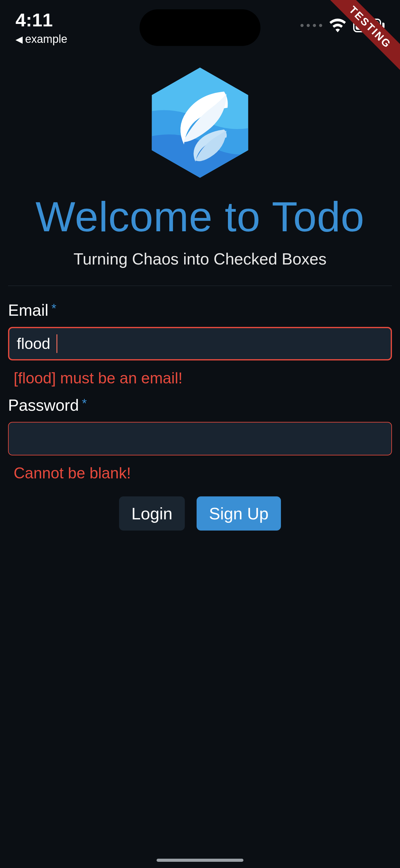  Describe the element at coordinates (43, 405) in the screenshot. I see `password-label-text: Password` at that location.